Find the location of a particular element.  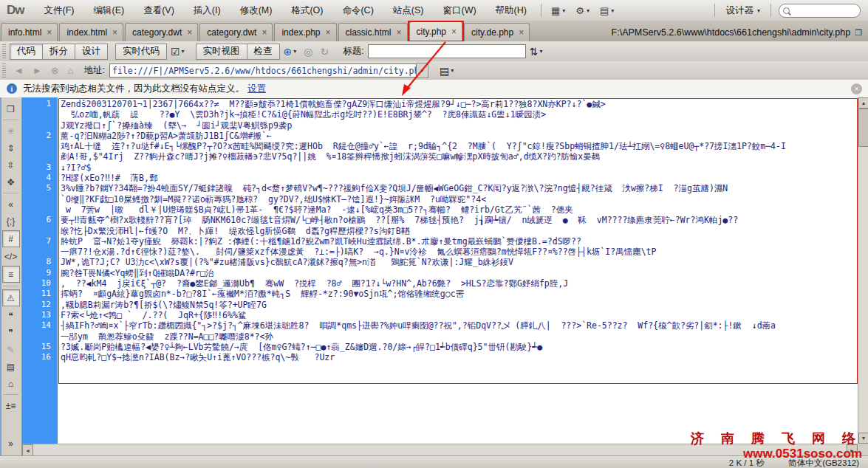

address-dropdown-icon: ▾ is located at coordinates (423, 71).